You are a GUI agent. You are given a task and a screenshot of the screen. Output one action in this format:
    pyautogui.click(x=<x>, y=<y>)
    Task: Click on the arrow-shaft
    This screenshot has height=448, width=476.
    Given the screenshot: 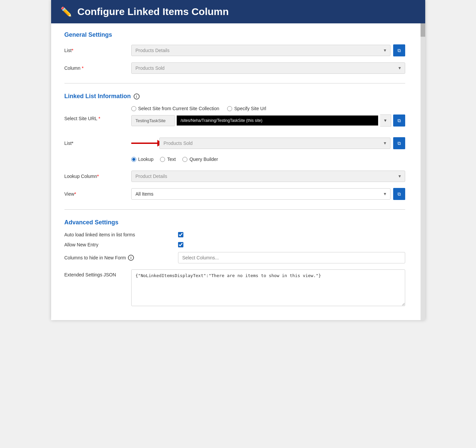 What is the action you would take?
    pyautogui.click(x=145, y=143)
    